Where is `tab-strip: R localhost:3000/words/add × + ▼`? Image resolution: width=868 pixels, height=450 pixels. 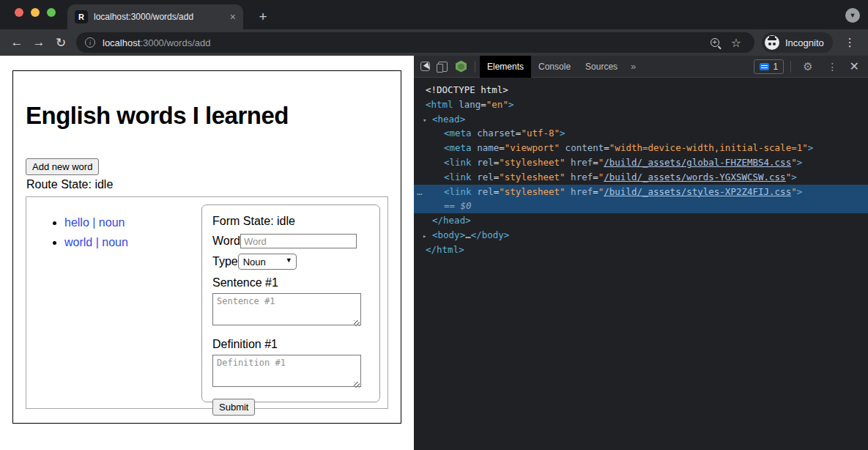
tab-strip: R localhost:3000/words/add × + ▼ is located at coordinates (434, 15).